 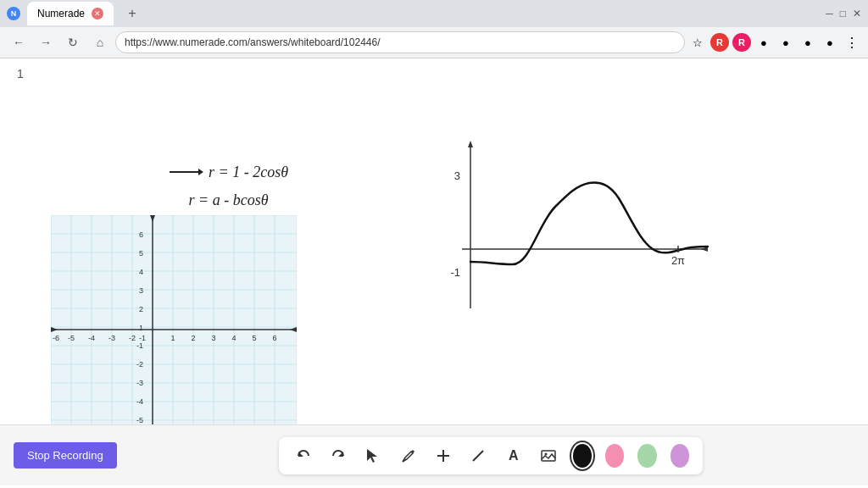 I want to click on extension-icon-3: ●, so click(x=808, y=42).